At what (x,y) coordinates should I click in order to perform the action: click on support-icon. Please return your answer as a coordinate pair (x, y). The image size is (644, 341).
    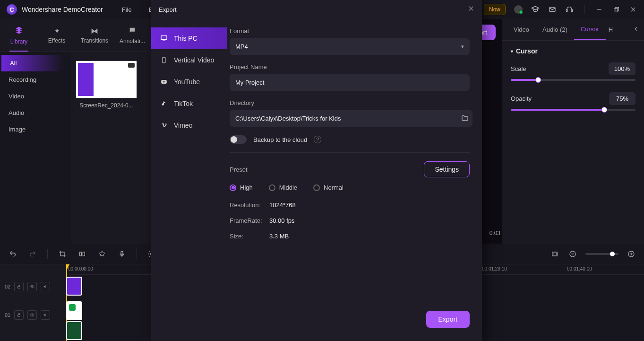
    Looking at the image, I should click on (569, 9).